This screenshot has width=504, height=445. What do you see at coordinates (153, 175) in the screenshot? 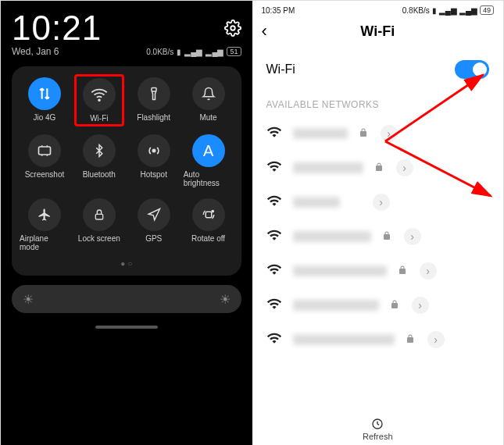
I see `tile-label: Hotspot` at bounding box center [153, 175].